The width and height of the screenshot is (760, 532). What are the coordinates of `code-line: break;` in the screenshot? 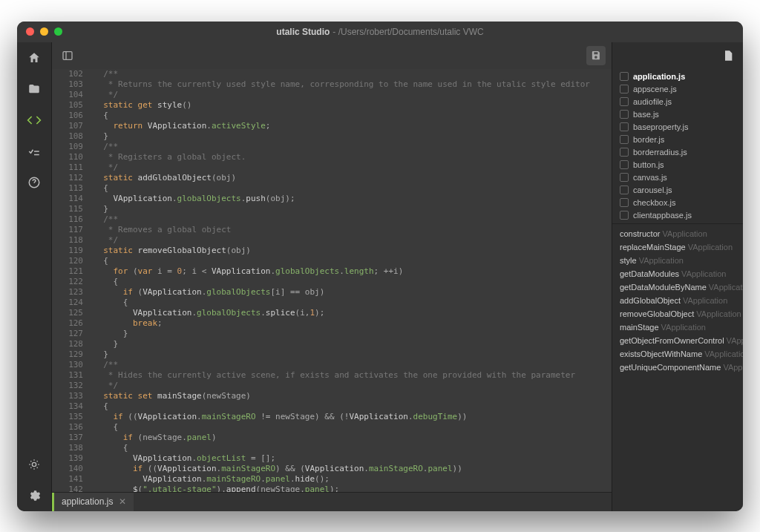 It's located at (353, 324).